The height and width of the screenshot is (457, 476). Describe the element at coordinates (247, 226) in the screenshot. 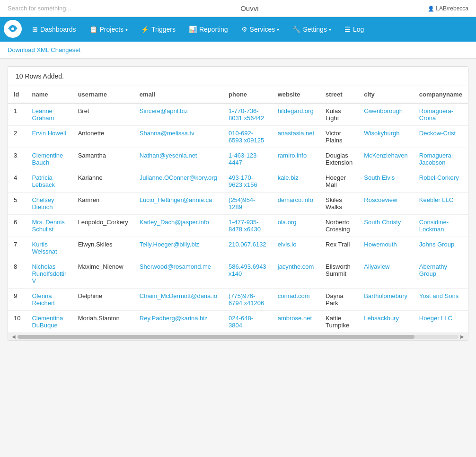

I see `cell-phone: 1-477-935-8478 x6430` at that location.